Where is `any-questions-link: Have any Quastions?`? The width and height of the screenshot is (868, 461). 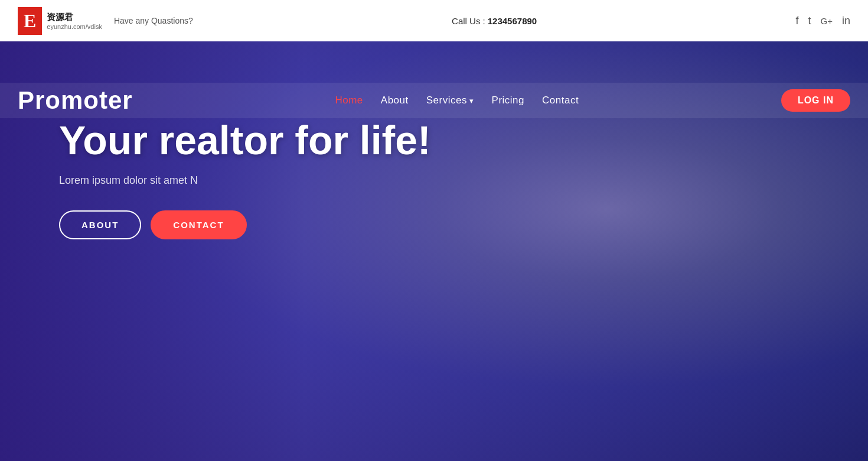
any-questions-link: Have any Quastions? is located at coordinates (154, 21).